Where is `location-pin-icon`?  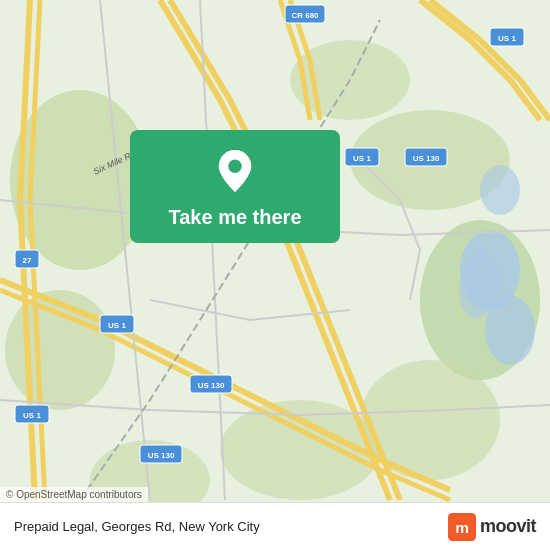 location-pin-icon is located at coordinates (235, 172).